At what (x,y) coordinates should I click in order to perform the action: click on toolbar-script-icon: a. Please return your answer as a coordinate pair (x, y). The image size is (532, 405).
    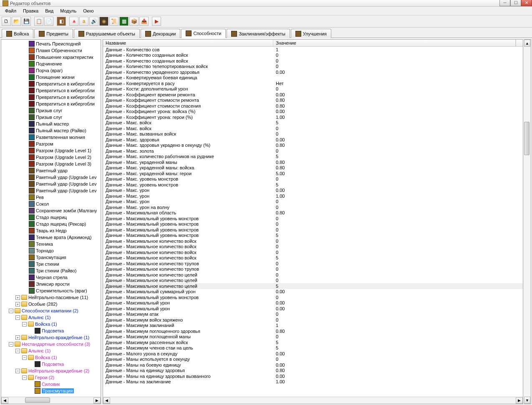
    Looking at the image, I should click on (84, 21).